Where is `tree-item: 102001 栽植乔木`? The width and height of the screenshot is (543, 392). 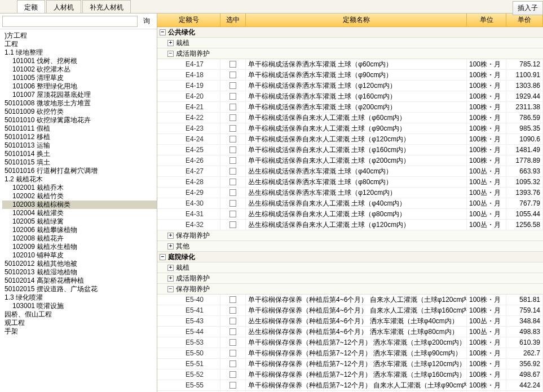
tree-item: 102001 栽植乔木 is located at coordinates (80, 188).